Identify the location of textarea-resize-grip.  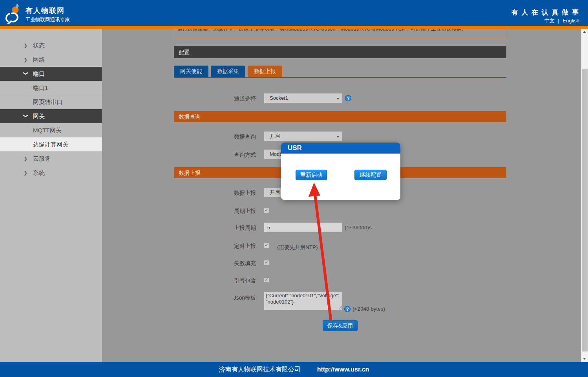
(340, 308).